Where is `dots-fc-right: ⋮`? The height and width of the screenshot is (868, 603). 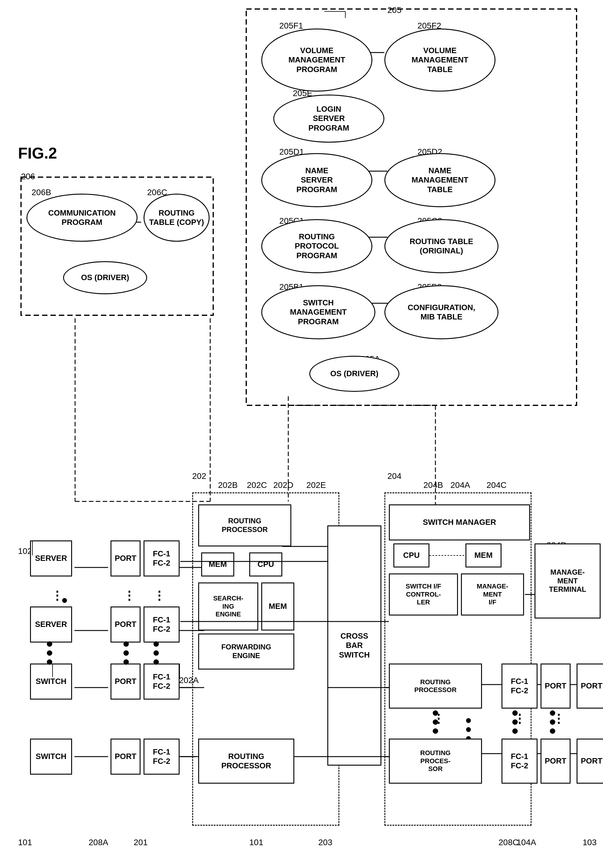
dots-fc-right: ⋮ is located at coordinates (520, 718).